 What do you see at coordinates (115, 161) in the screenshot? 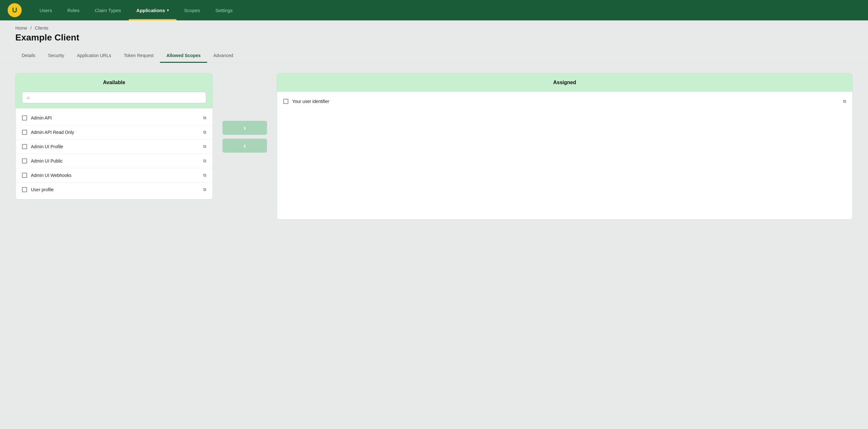
I see `item-label-admin-ui-public: Admin UI Public` at bounding box center [115, 161].